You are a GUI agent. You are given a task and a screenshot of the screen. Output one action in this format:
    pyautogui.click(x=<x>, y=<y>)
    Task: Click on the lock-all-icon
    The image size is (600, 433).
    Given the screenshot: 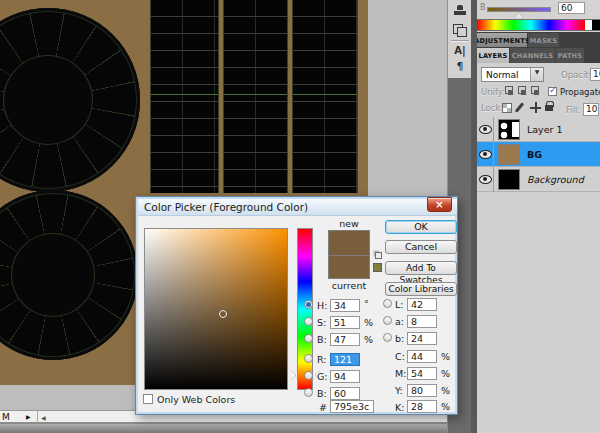 What is the action you would take?
    pyautogui.click(x=549, y=108)
    